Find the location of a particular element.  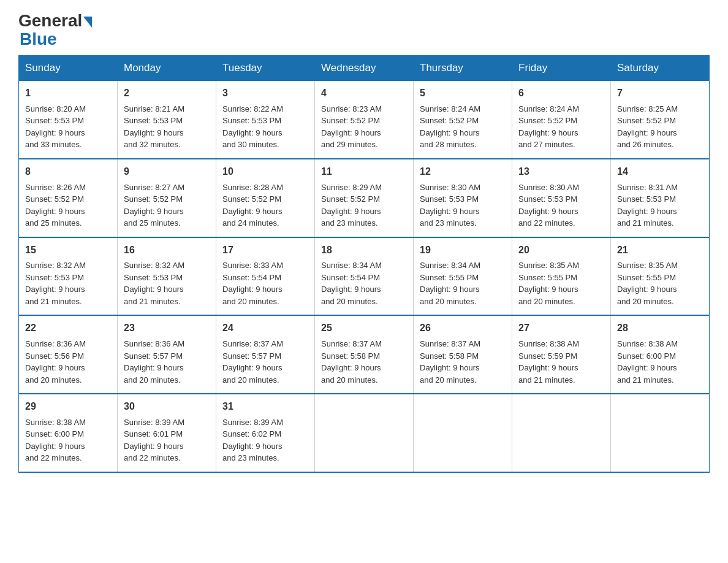

day-number: 13 is located at coordinates (561, 172).